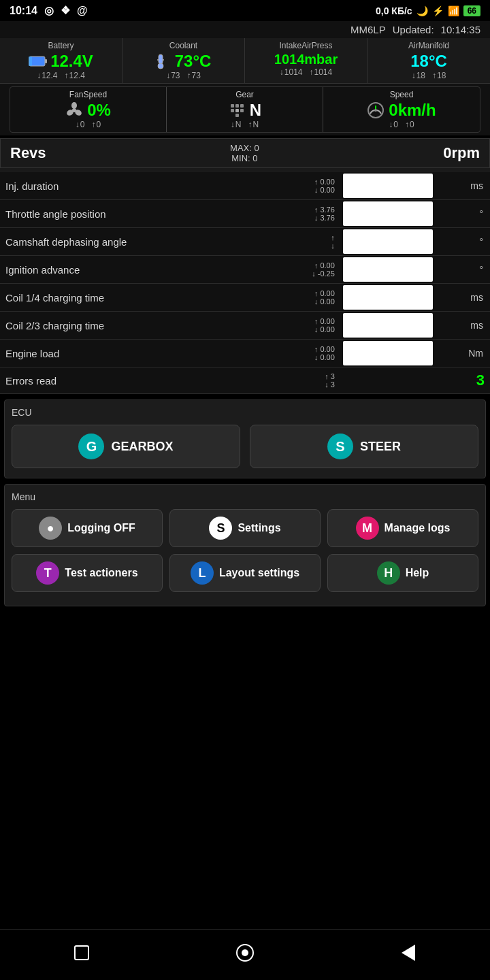 The width and height of the screenshot is (490, 980). Describe the element at coordinates (245, 214) in the screenshot. I see `table-row: Throttle angle position ↑ 3.76 ↓ 3.76 °` at that location.